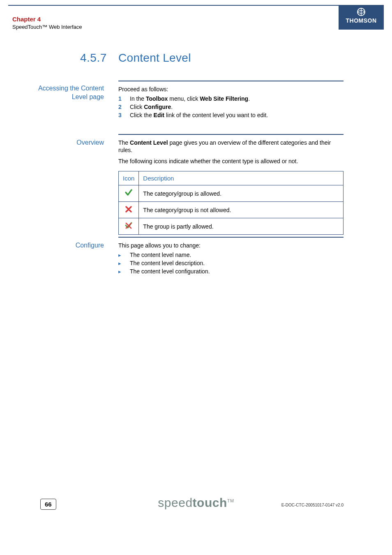  I want to click on text: Click the, so click(142, 115).